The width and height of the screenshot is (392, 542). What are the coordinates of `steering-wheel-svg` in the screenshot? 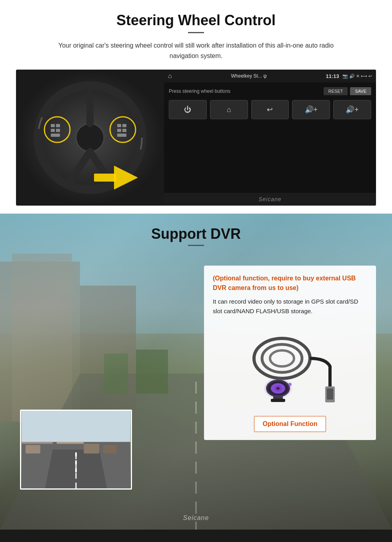 It's located at (90, 138).